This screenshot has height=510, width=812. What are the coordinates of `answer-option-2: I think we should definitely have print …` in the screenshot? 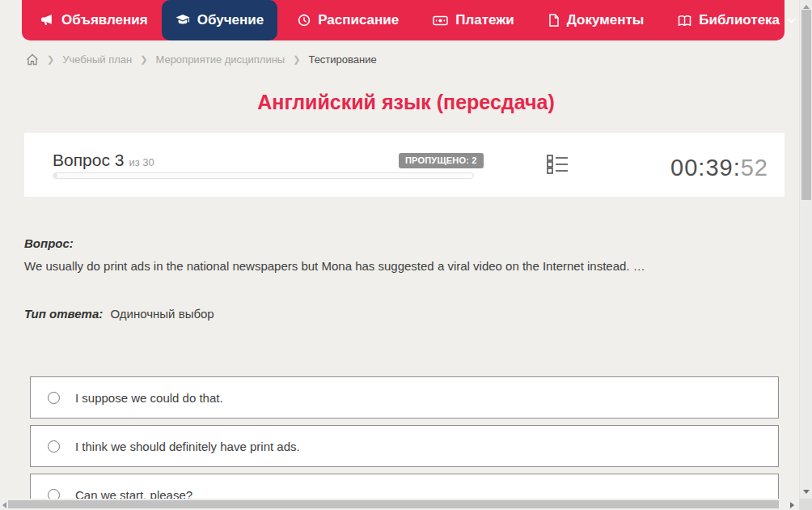 It's located at (404, 446).